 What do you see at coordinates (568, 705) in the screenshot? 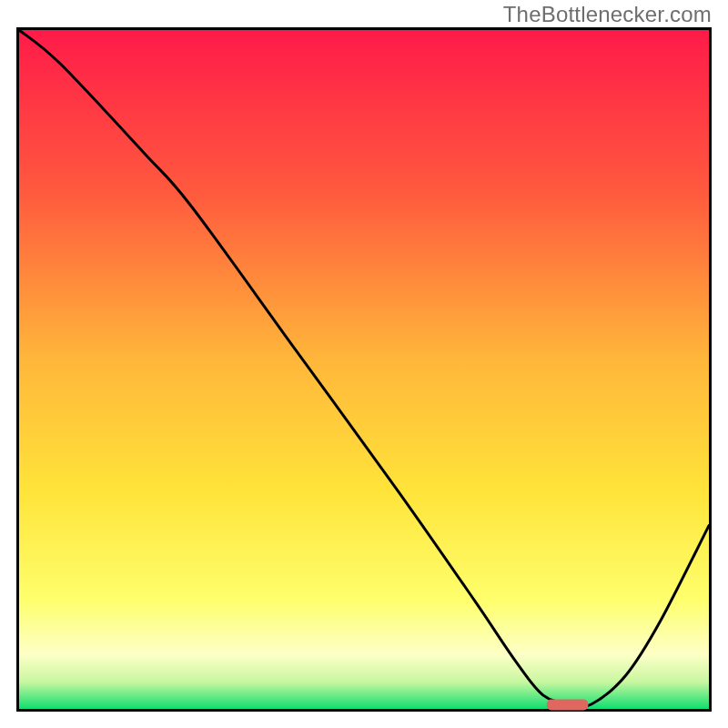
I see `optimal-marker` at bounding box center [568, 705].